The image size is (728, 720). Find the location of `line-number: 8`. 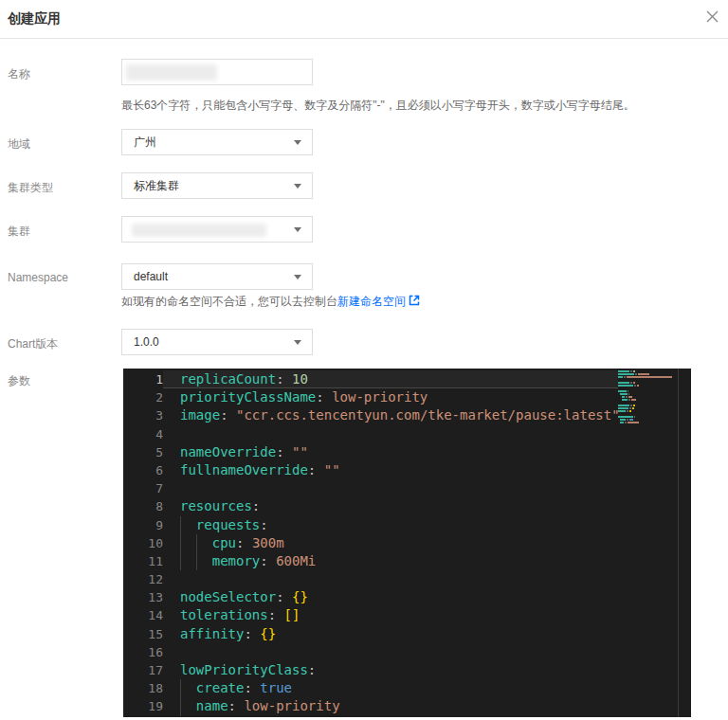

line-number: 8 is located at coordinates (143, 506).